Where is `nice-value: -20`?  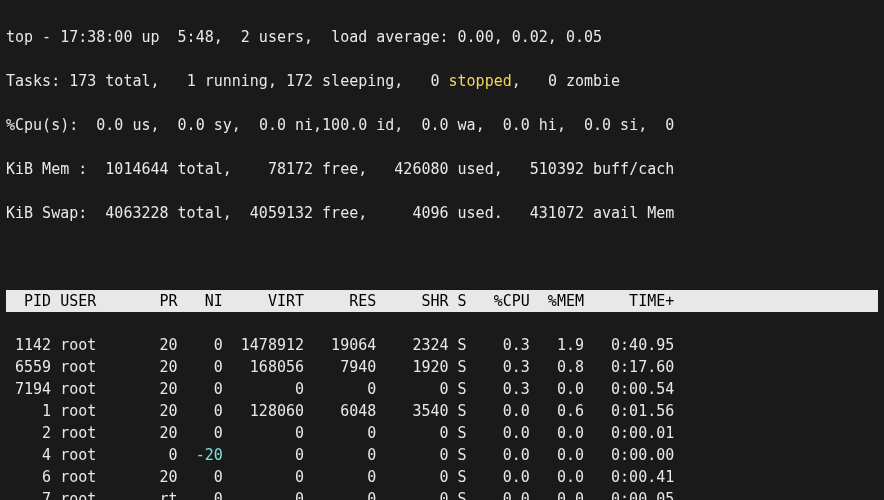
nice-value: -20 is located at coordinates (205, 455).